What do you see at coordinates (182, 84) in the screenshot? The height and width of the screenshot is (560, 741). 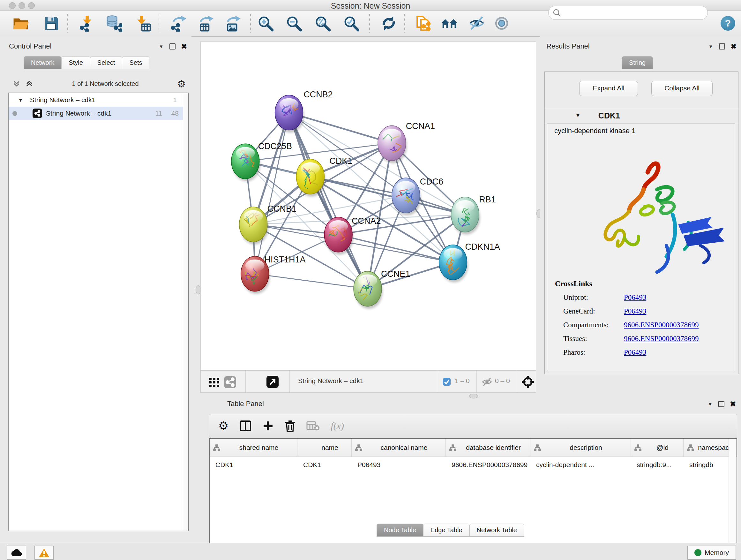 I see `network-options-gear-icon: ⚙` at bounding box center [182, 84].